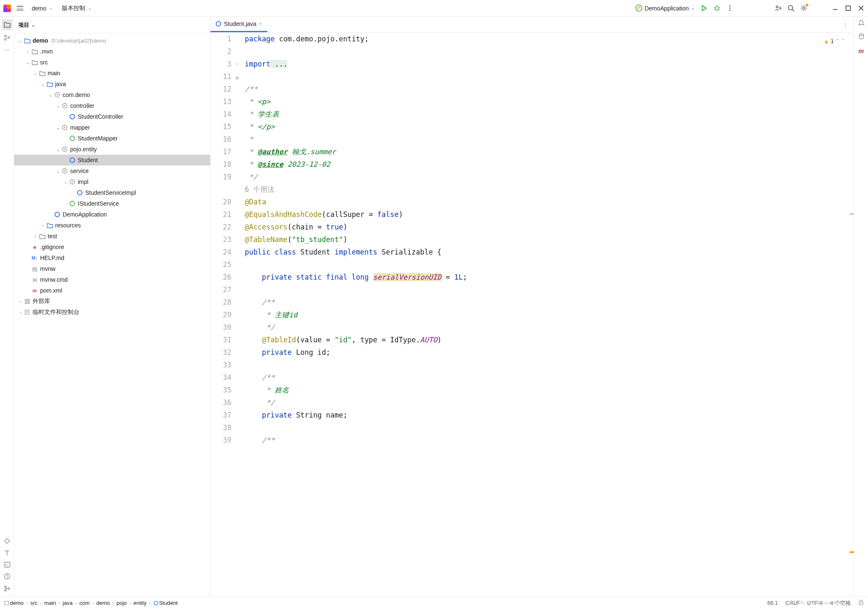 The width and height of the screenshot is (868, 609). What do you see at coordinates (112, 84) in the screenshot?
I see `tree-node: ⌄java` at bounding box center [112, 84].